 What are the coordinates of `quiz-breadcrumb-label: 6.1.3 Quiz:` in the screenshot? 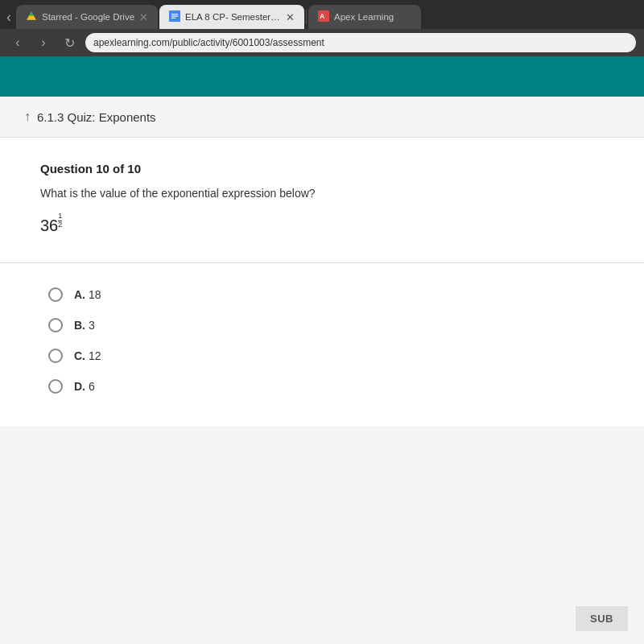 It's located at (66, 118).